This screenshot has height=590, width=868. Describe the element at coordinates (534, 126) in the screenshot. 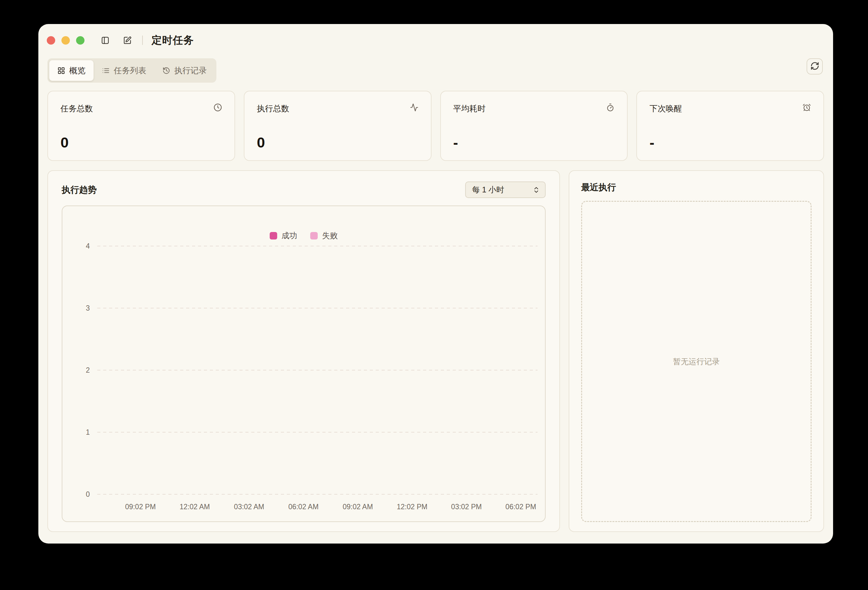

I see `stat-card-avg-duration: 平均耗时 -` at that location.